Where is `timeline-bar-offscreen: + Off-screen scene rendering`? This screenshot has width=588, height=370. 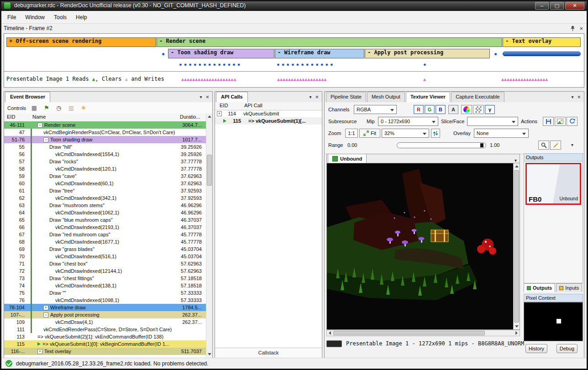
timeline-bar-offscreen: + Off-screen scene rendering is located at coordinates (81, 42).